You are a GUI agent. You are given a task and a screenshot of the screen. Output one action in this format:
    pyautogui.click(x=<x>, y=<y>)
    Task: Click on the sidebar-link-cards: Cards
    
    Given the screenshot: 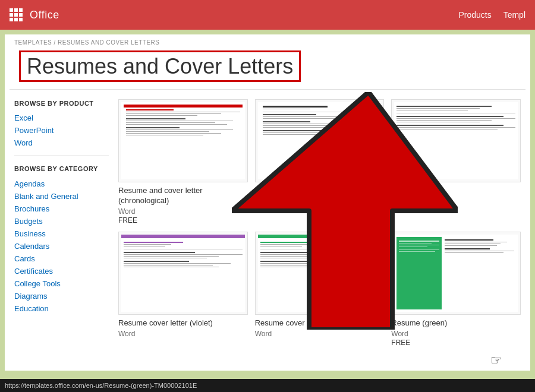 What is the action you would take?
    pyautogui.click(x=62, y=259)
    